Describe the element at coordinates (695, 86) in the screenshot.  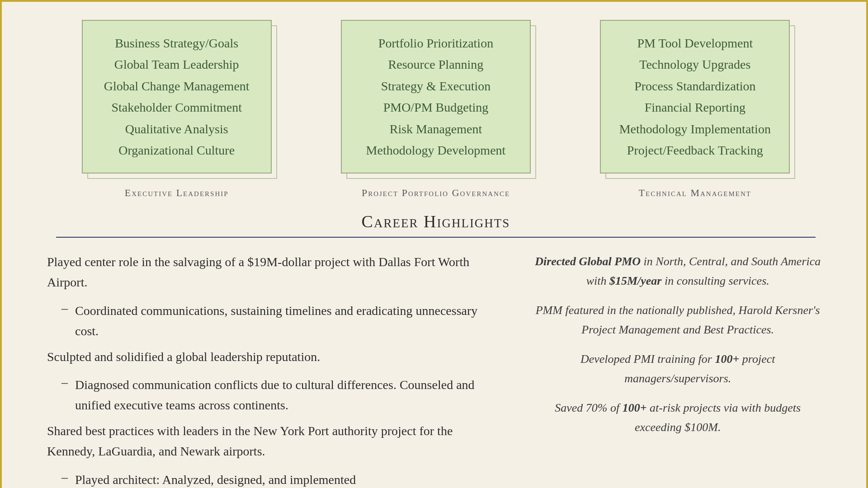
I see `skill-item: Process Standardization` at that location.